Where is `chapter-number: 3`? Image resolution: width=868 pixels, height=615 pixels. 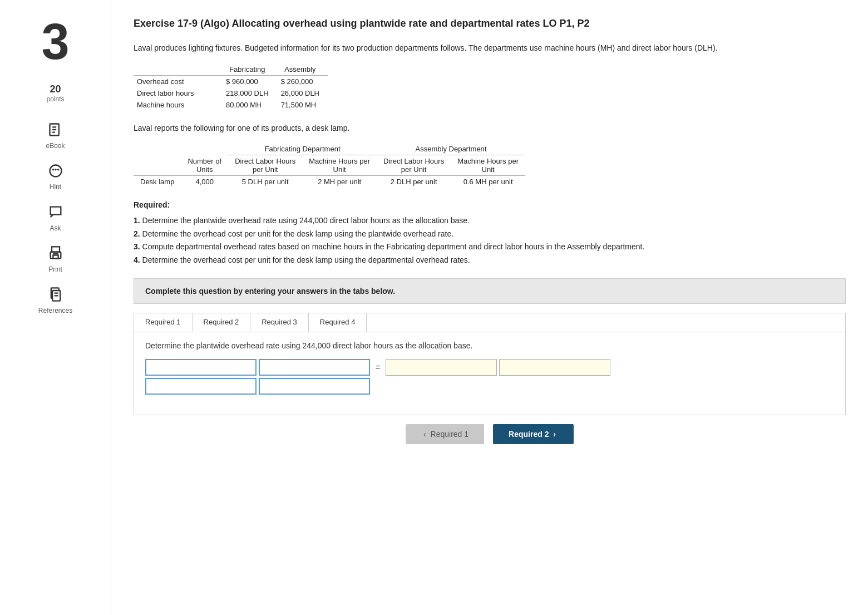
chapter-number: 3 is located at coordinates (55, 42).